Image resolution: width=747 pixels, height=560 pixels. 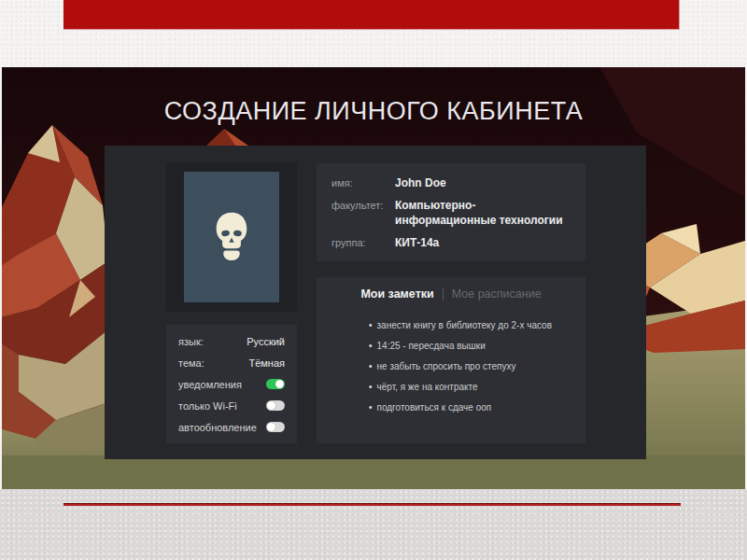 I want to click on tab-my-schedule: Мое расписание, so click(x=497, y=294).